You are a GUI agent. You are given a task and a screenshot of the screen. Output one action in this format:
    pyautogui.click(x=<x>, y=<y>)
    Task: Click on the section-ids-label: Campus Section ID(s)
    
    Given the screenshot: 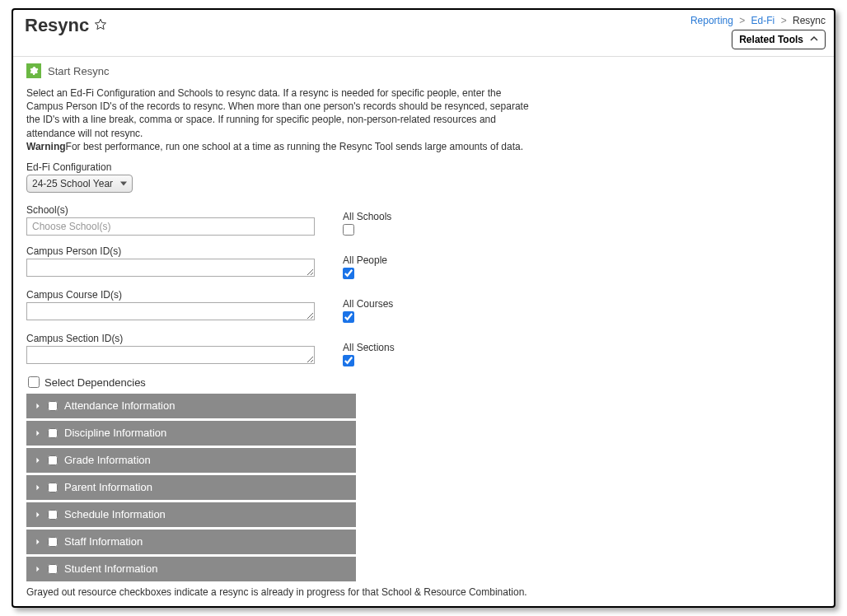 What is the action you would take?
    pyautogui.click(x=175, y=338)
    